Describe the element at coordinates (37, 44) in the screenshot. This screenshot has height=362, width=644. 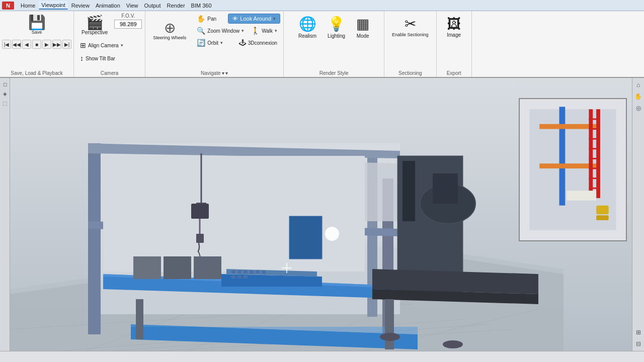
I see `save-load-section: 💾 Save |◀ ◀◀ ◀ ■ ▶ ▶▶ ▶| Save, Load & Pl…` at that location.